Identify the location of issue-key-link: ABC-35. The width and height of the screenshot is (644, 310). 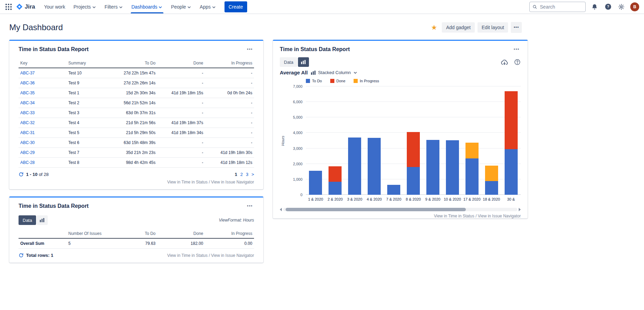
(27, 93).